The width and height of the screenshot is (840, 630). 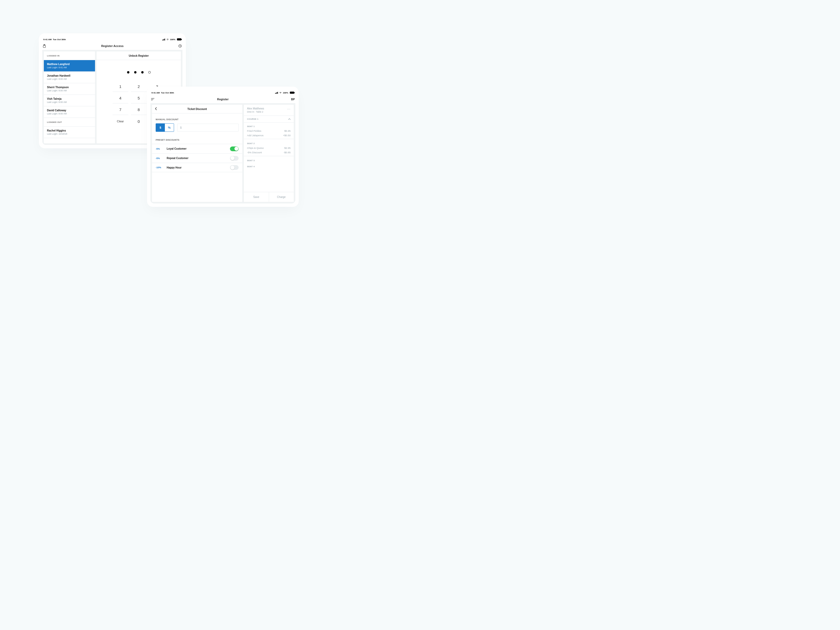 I want to click on nav-bar: Register BP, so click(x=223, y=99).